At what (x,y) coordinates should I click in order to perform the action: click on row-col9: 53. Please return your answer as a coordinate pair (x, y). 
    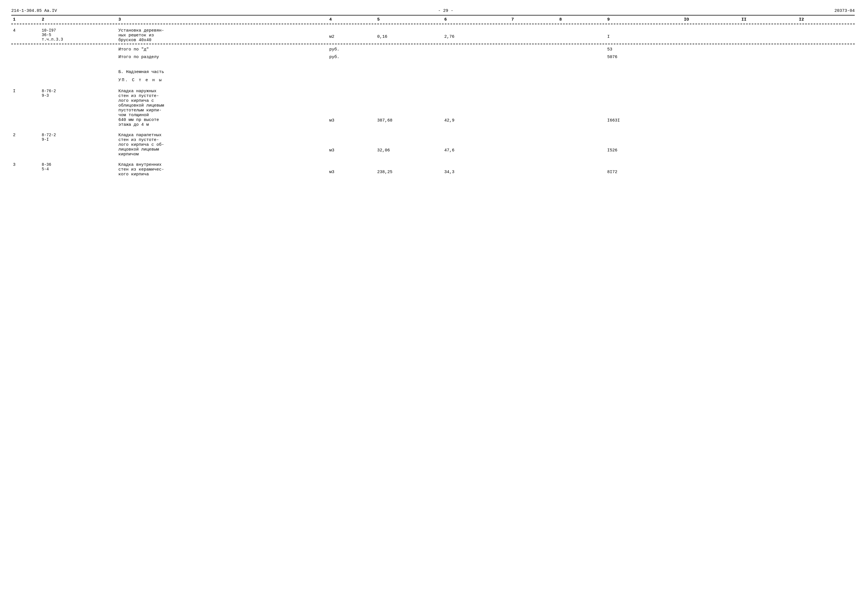
    Looking at the image, I should click on (644, 49).